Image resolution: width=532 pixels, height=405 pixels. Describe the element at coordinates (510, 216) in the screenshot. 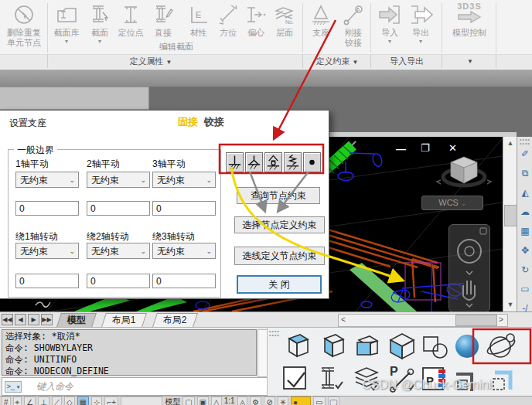

I see `vertical-scroll-thumb` at that location.